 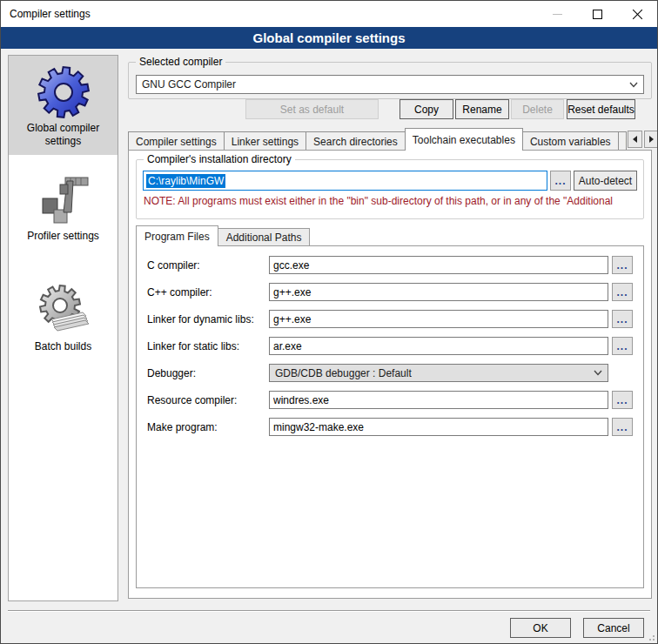 I want to click on subtab-additional-paths: Additional Paths, so click(x=265, y=237).